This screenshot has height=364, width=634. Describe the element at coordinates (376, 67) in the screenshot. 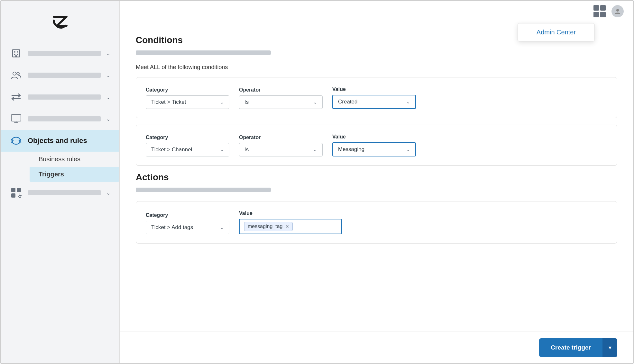

I see `meet-all-text: Meet ALL of the following conditions` at that location.